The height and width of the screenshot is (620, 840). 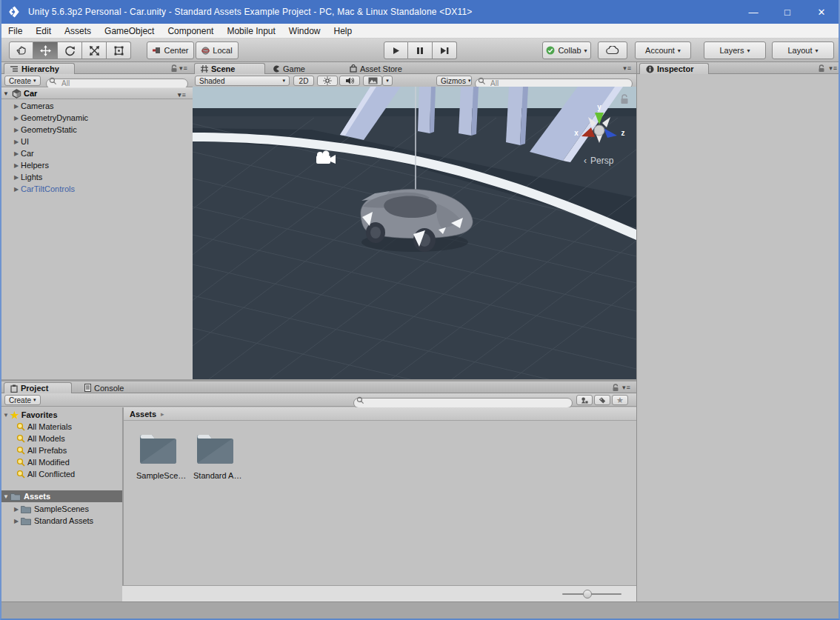 What do you see at coordinates (803, 50) in the screenshot?
I see `layout-dropdown: Layout ▾` at bounding box center [803, 50].